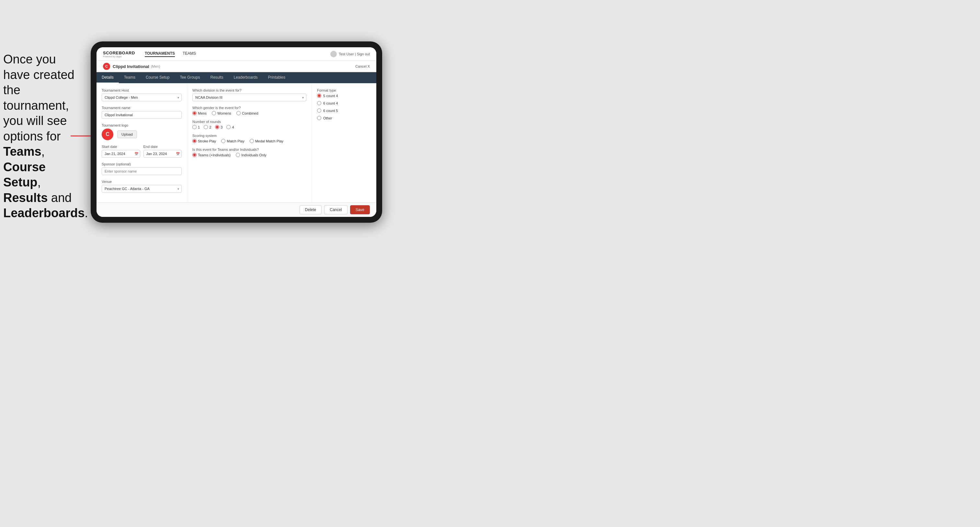 This screenshot has height=527, width=980. What do you see at coordinates (136, 154) in the screenshot?
I see `start-date-calendar-icon: 📅` at bounding box center [136, 154].